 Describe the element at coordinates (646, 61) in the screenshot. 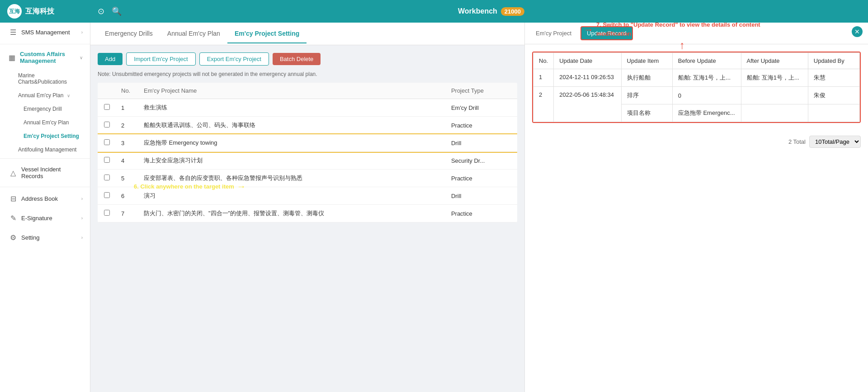

I see `update-col-item: Update Item` at that location.